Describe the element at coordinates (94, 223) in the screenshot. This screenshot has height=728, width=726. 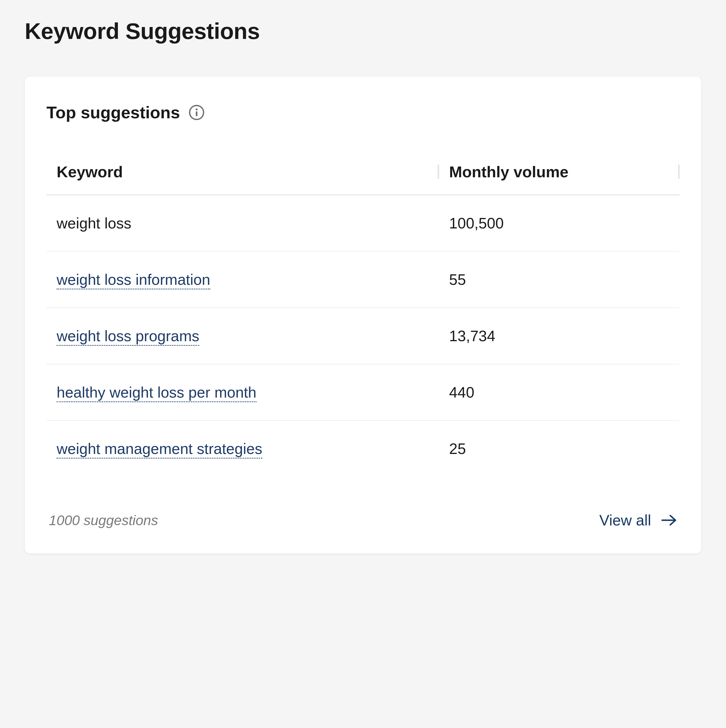
I see `keyword-text: weight loss` at that location.